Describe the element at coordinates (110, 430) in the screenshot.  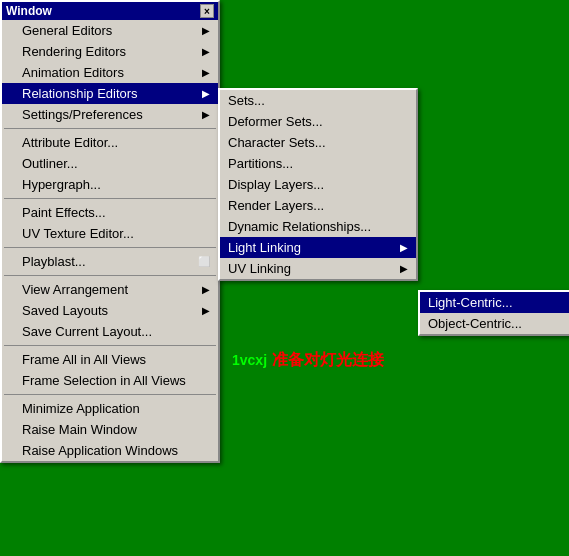
I see `menu-item-raise-main: Raise Main Window` at that location.